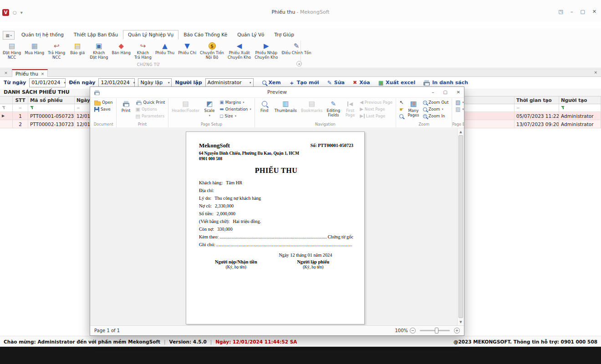  Describe the element at coordinates (350, 109) in the screenshot. I see `pv-first-page-button: ◀First Page` at that location.